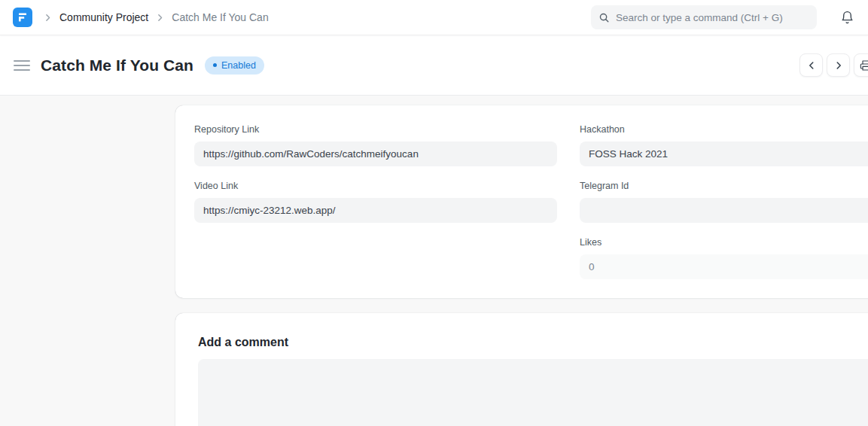 The height and width of the screenshot is (426, 868). Describe the element at coordinates (376, 129) in the screenshot. I see `field-label: Repository Link` at that location.